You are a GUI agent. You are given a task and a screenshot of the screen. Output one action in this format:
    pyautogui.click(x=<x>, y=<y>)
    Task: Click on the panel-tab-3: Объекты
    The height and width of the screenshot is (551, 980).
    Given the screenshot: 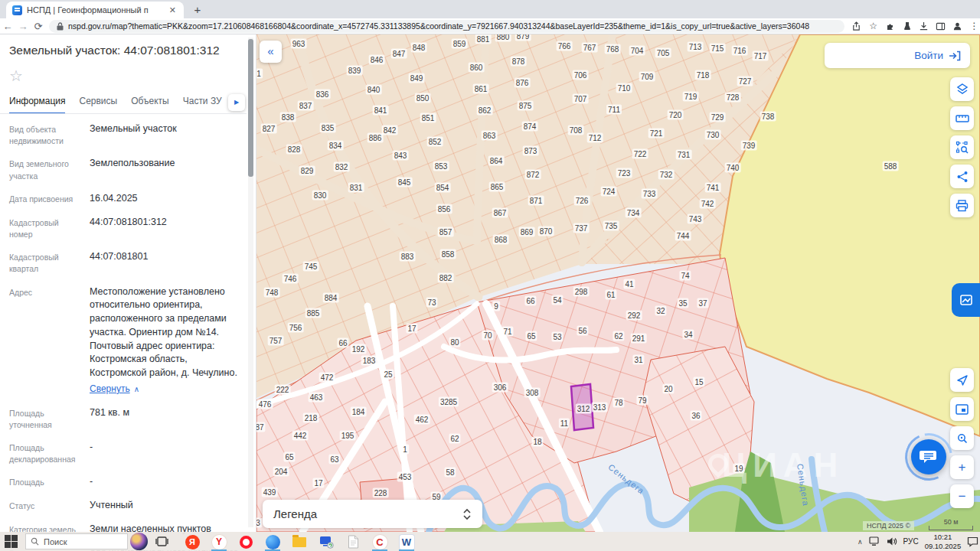 What is the action you would take?
    pyautogui.click(x=150, y=105)
    